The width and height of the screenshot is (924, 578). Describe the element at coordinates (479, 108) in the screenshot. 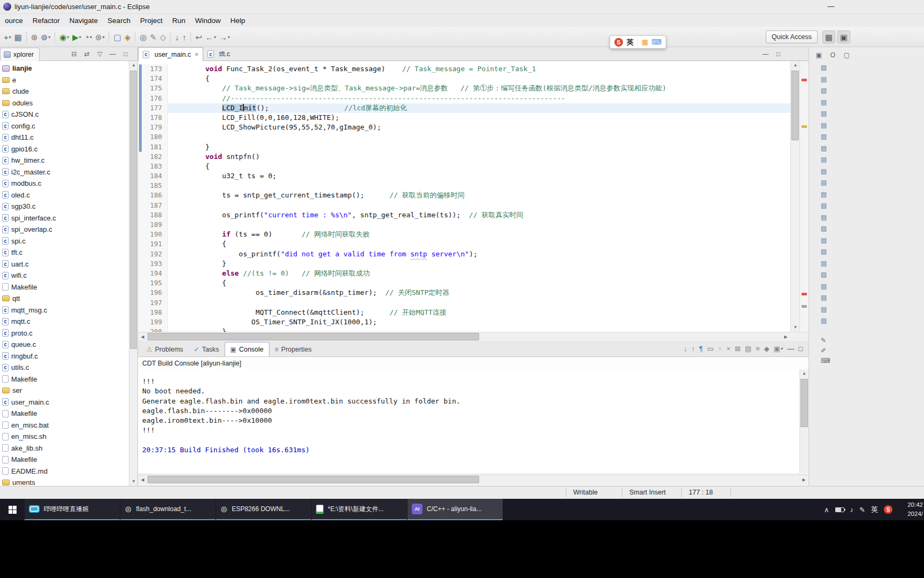

I see `code-text: LCD_Init(); //lcd屏幕的初始化` at that location.